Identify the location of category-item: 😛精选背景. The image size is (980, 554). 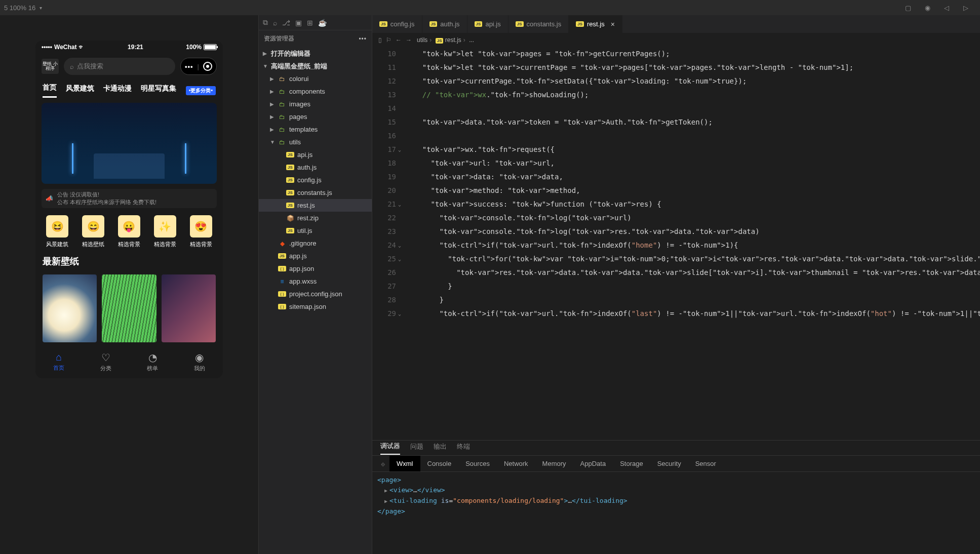
(130, 232).